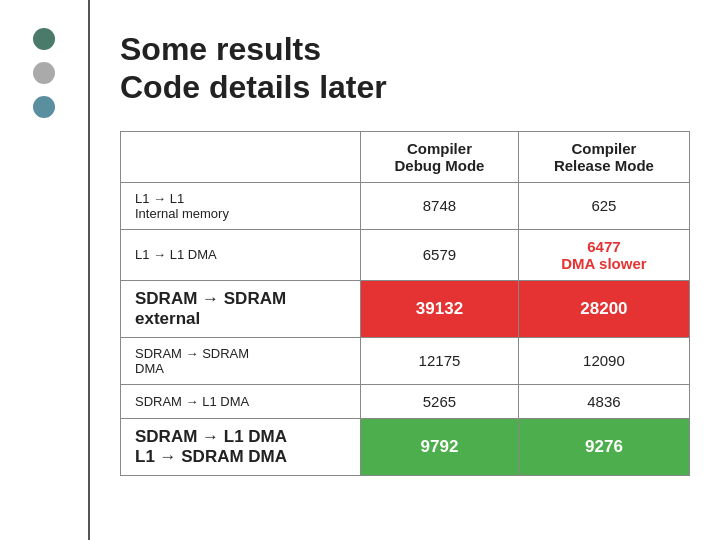 The width and height of the screenshot is (720, 540). I want to click on col-header-empty, so click(241, 156).